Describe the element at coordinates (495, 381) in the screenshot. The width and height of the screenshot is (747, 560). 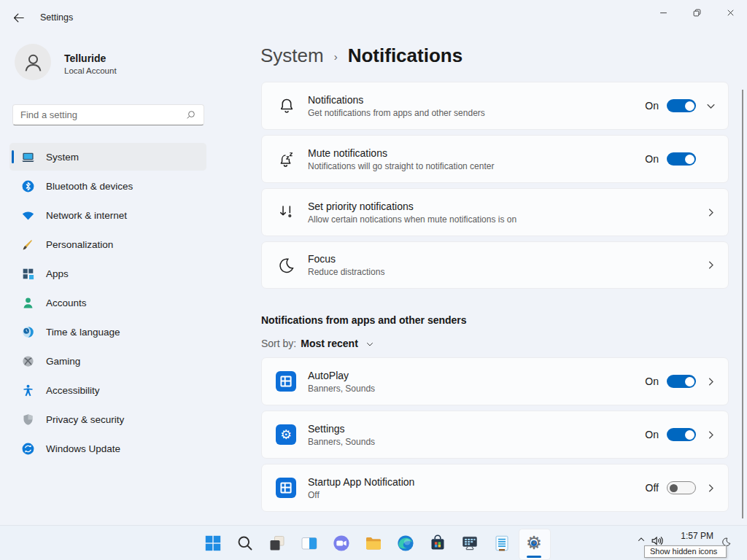
I see `app-card-autoplay: AutoPlayBanners, SoundsOn` at that location.